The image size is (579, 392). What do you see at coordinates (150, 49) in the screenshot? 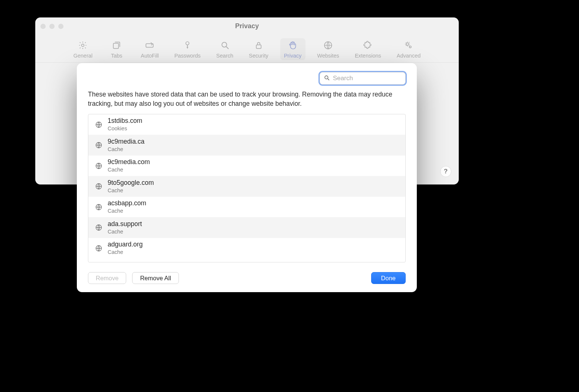
I see `tab-autofill: AutoFill` at bounding box center [150, 49].